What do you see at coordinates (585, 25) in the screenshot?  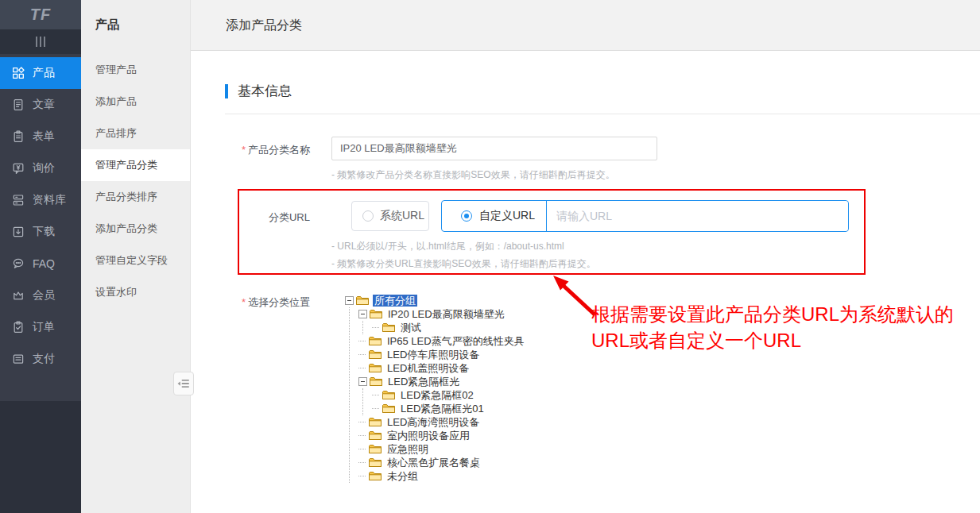 I see `page-header: 添加产品分类` at bounding box center [585, 25].